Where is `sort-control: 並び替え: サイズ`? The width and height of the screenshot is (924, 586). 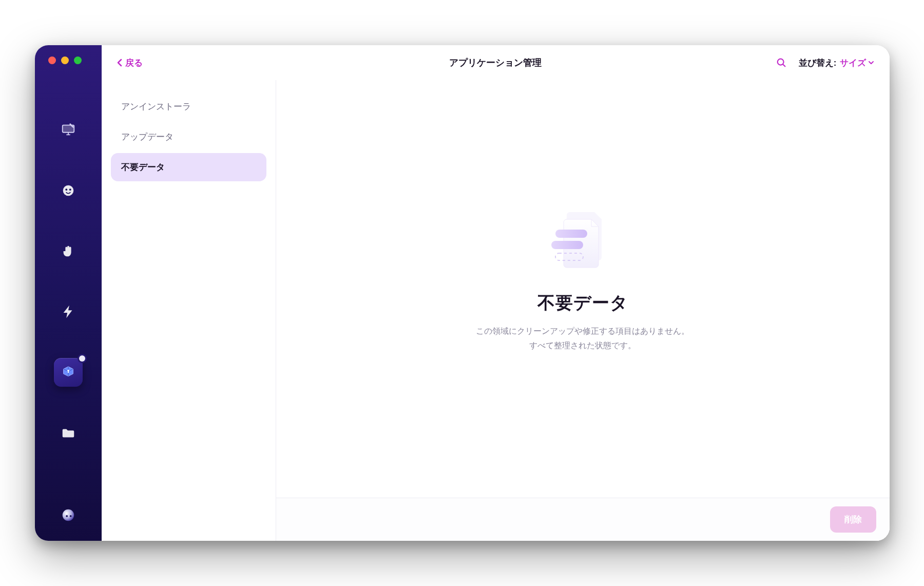
sort-control: 並び替え: サイズ is located at coordinates (837, 63).